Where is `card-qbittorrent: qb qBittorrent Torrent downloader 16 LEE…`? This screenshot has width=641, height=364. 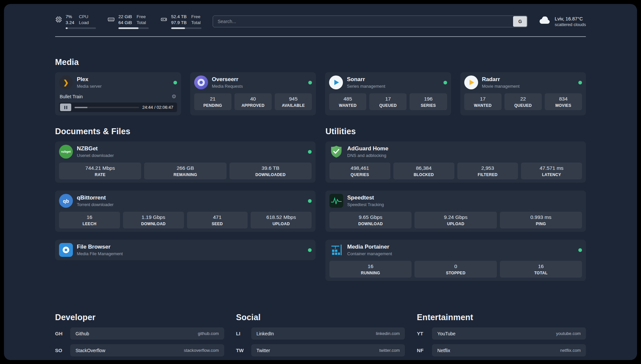
card-qbittorrent: qb qBittorrent Torrent downloader 16 LEE… is located at coordinates (185, 211).